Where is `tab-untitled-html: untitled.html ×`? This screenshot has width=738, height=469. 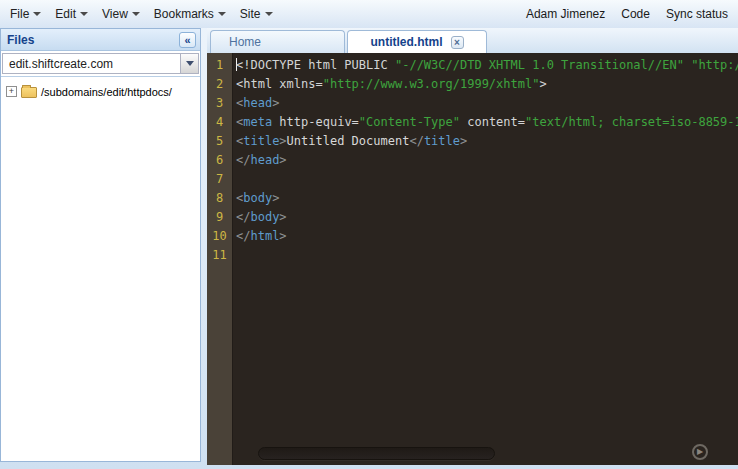
tab-untitled-html: untitled.html × is located at coordinates (417, 42).